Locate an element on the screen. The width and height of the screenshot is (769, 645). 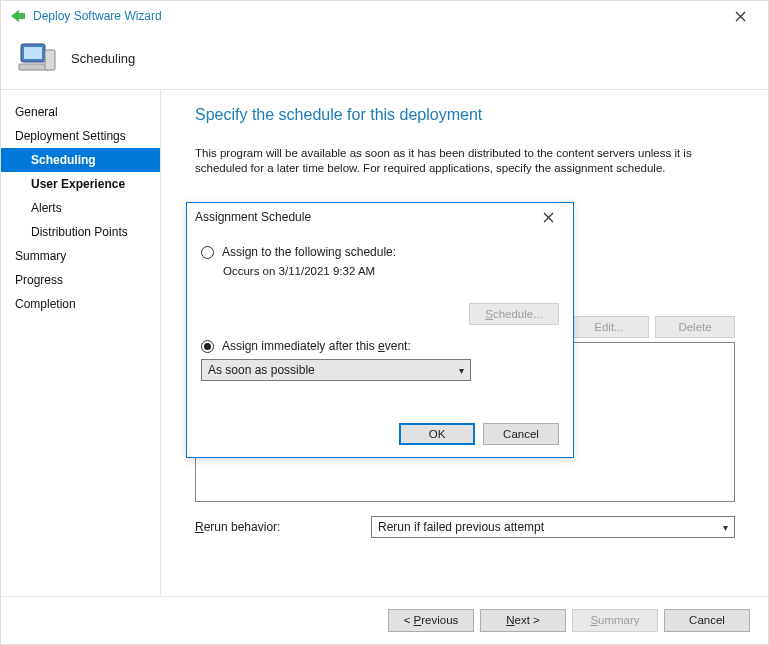
wizard-footer: < Previous Next > Summary Cancel is located at coordinates (384, 620).